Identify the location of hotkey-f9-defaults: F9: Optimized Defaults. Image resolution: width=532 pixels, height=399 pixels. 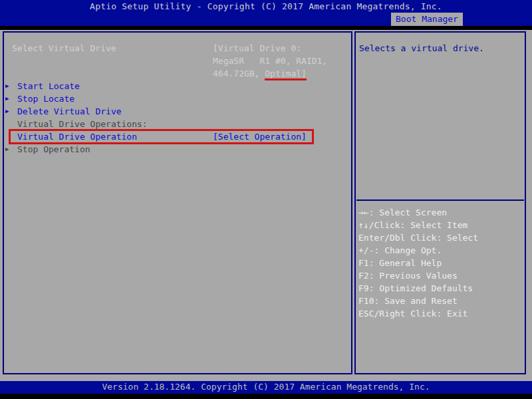
(416, 289).